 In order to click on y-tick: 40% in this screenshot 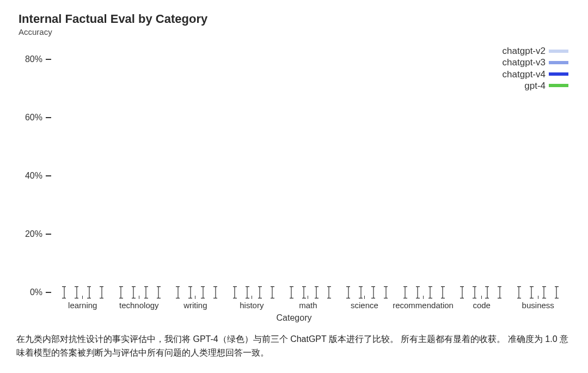, I will do `click(34, 176)`.